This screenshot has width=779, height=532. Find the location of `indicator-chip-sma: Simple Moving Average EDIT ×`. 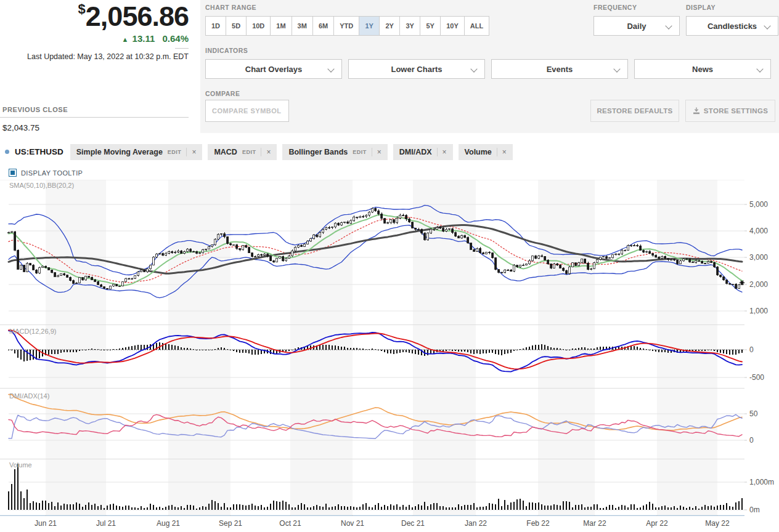

indicator-chip-sma: Simple Moving Average EDIT × is located at coordinates (137, 152).